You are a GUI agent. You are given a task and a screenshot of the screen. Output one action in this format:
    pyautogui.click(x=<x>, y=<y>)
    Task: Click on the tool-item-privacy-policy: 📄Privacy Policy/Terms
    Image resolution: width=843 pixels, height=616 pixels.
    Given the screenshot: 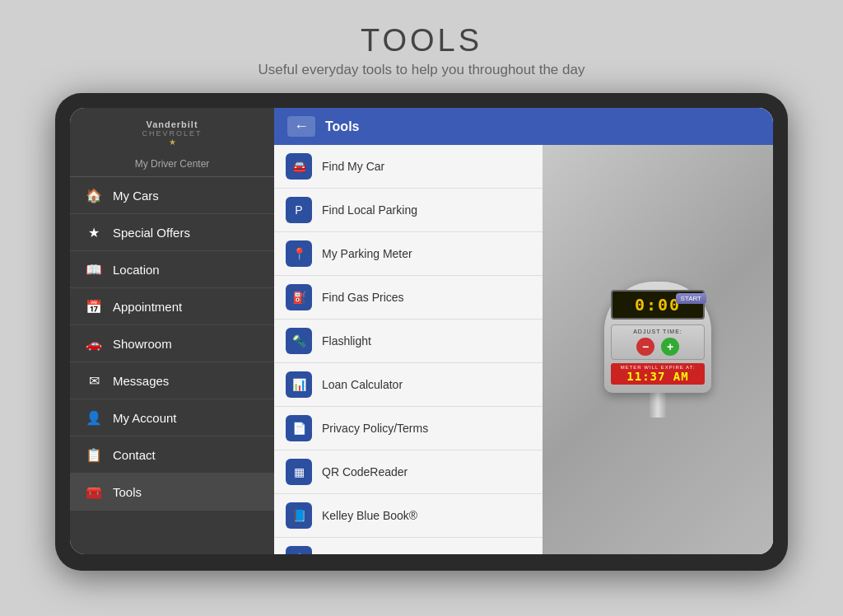 What is the action you would take?
    pyautogui.click(x=408, y=428)
    